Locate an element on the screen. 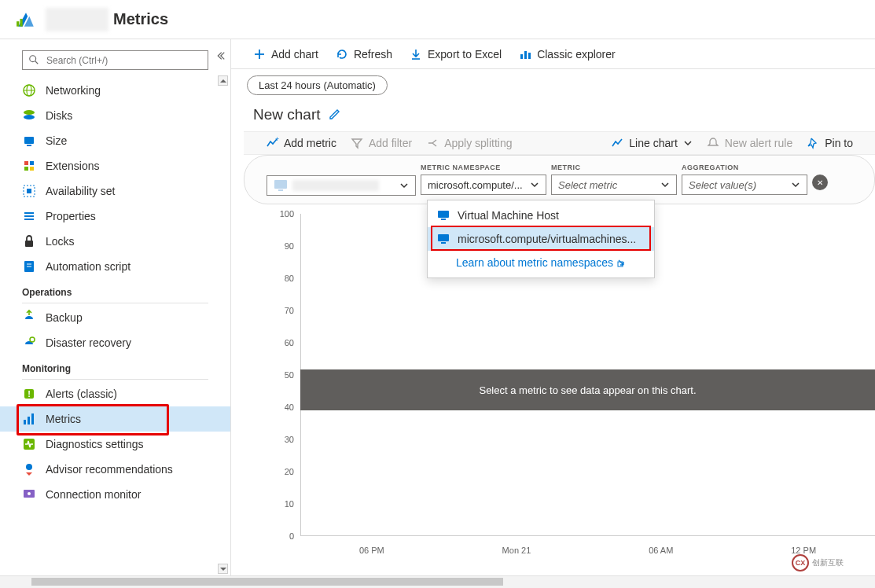 This screenshot has width=875, height=588. chart-type-selector: Line chart is located at coordinates (651, 143).